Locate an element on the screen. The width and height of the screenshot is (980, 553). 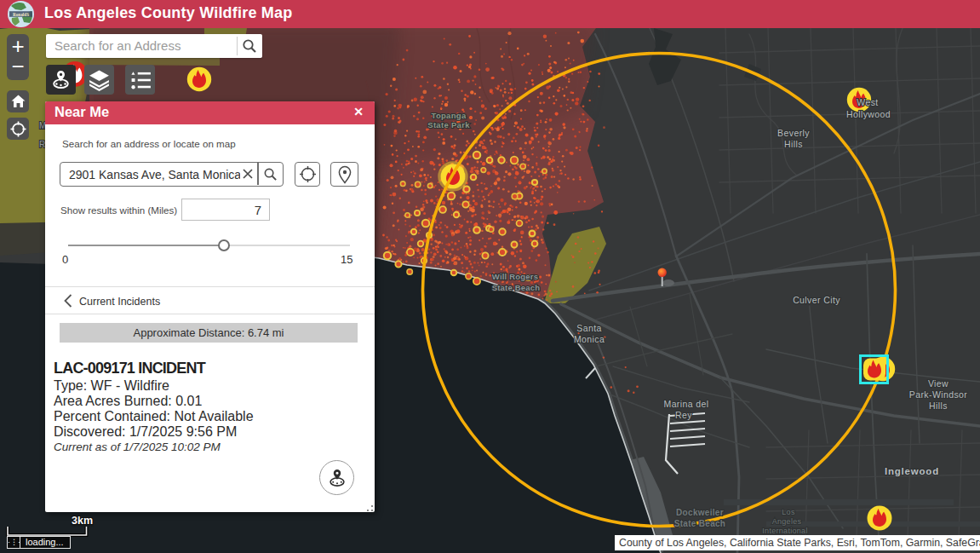
svg-text: RonaldS is located at coordinates (20, 14).